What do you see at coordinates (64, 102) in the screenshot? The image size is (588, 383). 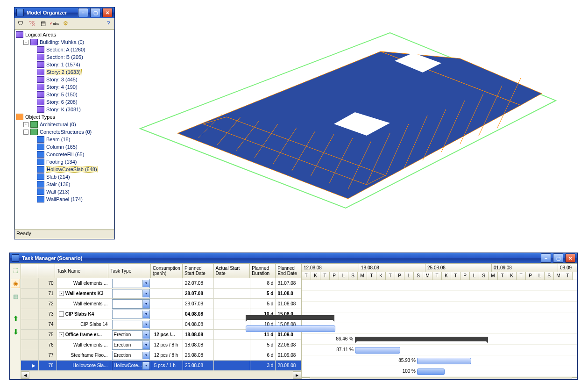 I see `tree-node: Story: 6 (208)` at bounding box center [64, 102].